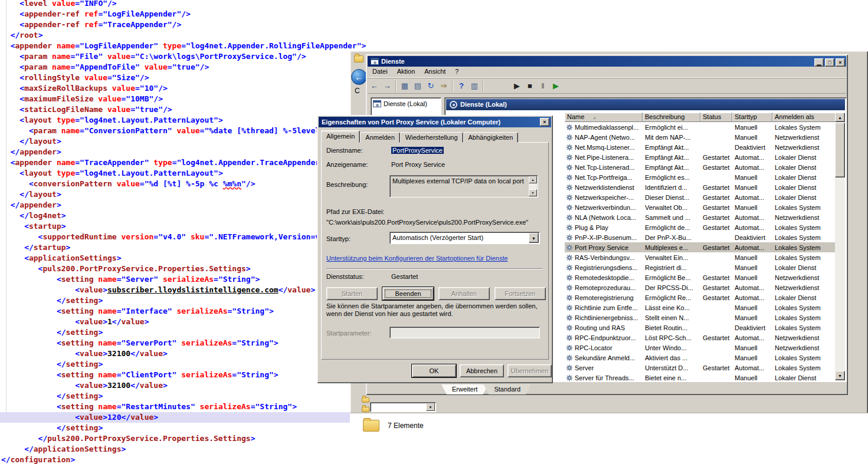 This screenshot has width=868, height=464. I want to click on service-name-cell: Registrierungsdiens..., so click(604, 268).